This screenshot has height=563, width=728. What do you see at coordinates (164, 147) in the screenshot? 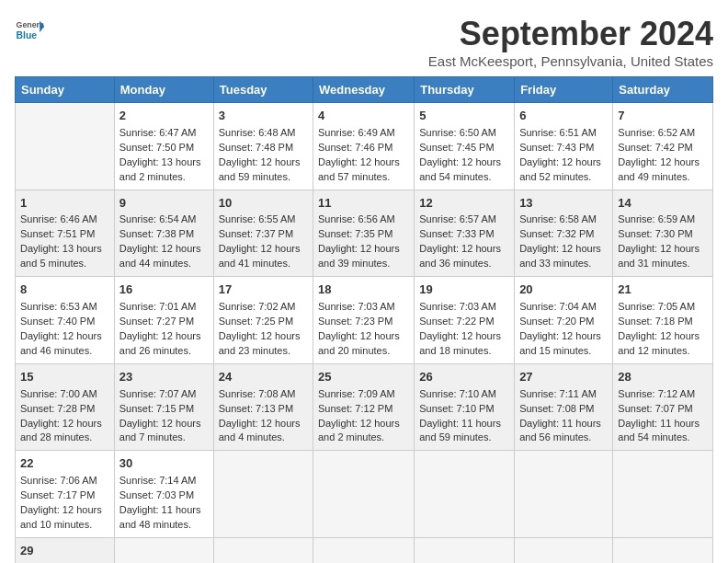
I see `table-cell: 2Sunrise: 6:47 AMSunset: 7:50 PMDaylight…` at bounding box center [164, 147].